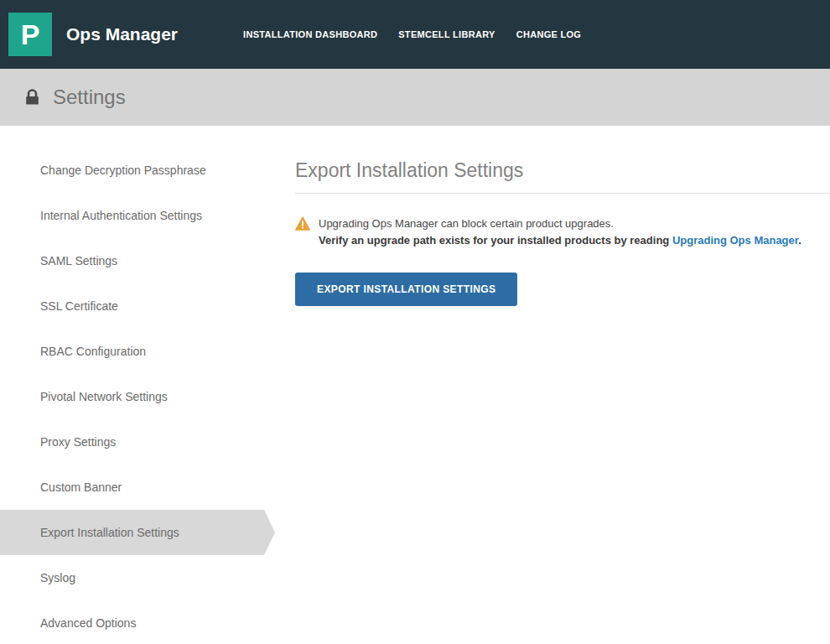 The height and width of the screenshot is (644, 830). Describe the element at coordinates (132, 532) in the screenshot. I see `sidebar-item: Export Installation Settings` at that location.